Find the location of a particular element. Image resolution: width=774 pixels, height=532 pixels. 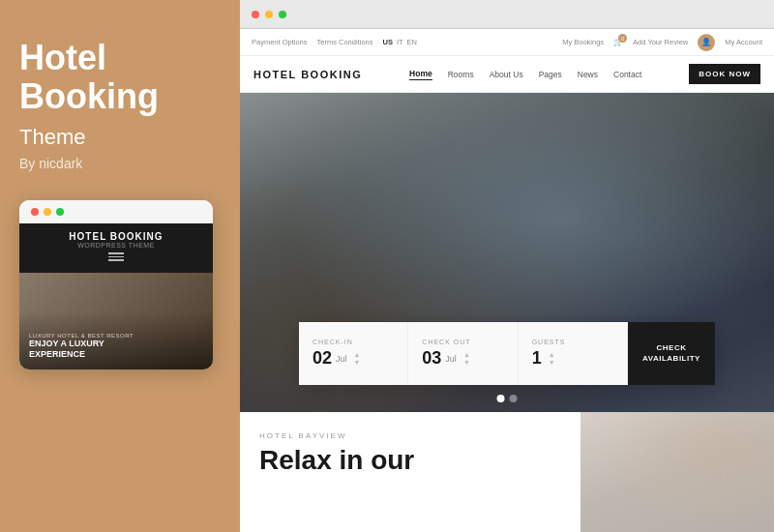

top-bar-right: My Bookings 🛒 0 Add Your Review 👤 My Acc… is located at coordinates (662, 43).